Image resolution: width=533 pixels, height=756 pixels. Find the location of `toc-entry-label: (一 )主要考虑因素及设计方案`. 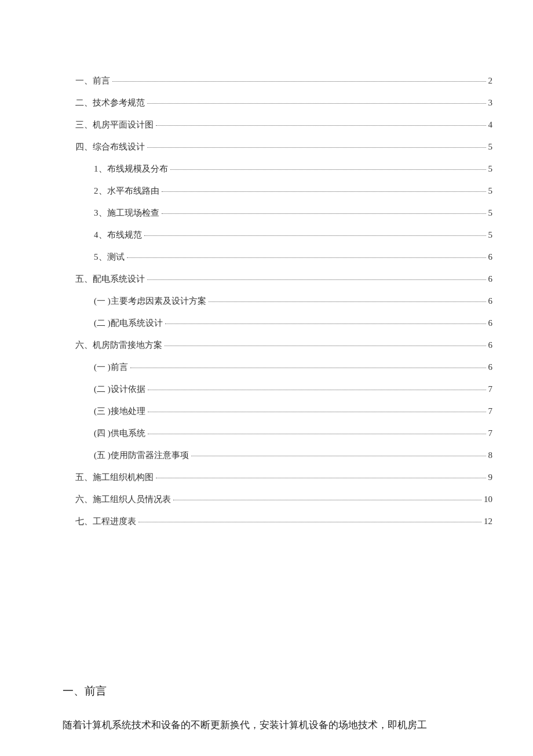

toc-entry-label: (一 )主要考虑因素及设计方案 is located at coordinates (150, 301).